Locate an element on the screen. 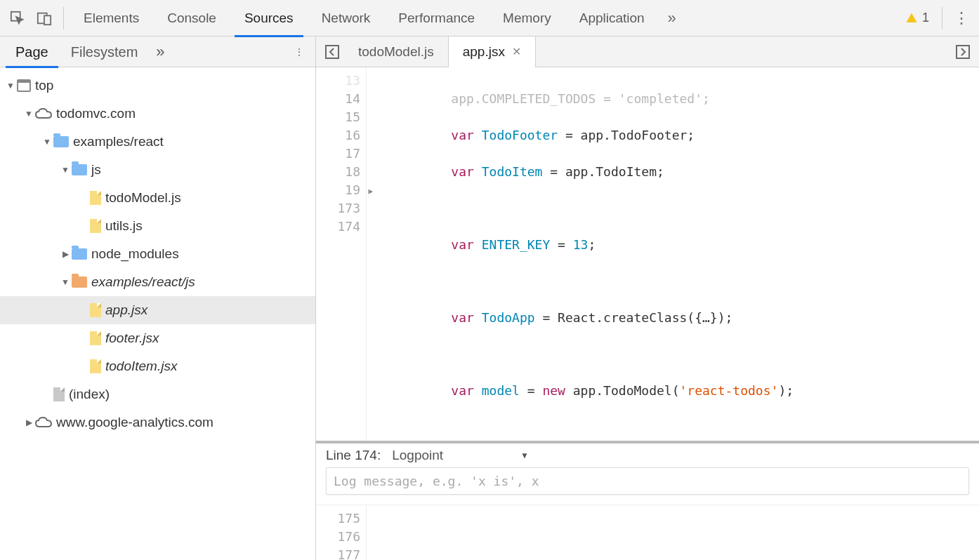  gutter: 175 176 177 178 179 180 181 182 183 184 … is located at coordinates (341, 533).